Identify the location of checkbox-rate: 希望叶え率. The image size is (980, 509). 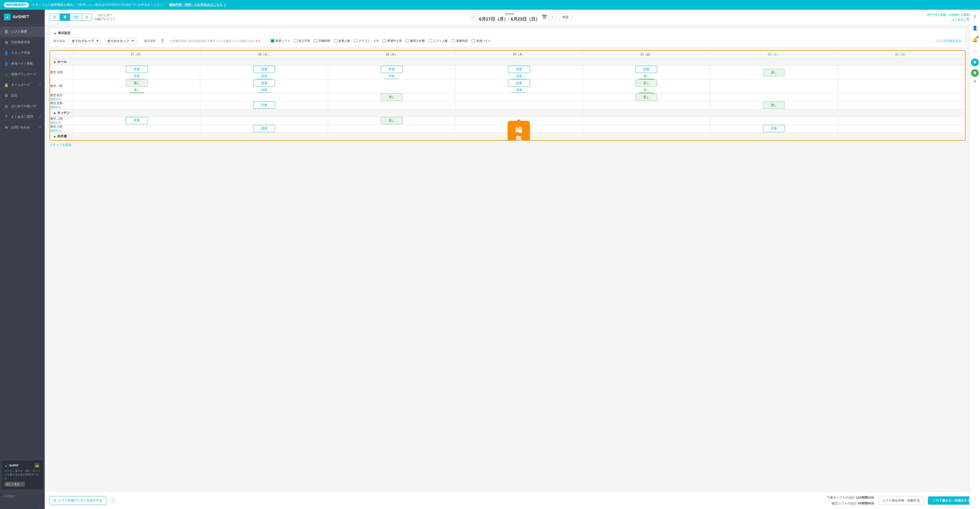
(392, 41).